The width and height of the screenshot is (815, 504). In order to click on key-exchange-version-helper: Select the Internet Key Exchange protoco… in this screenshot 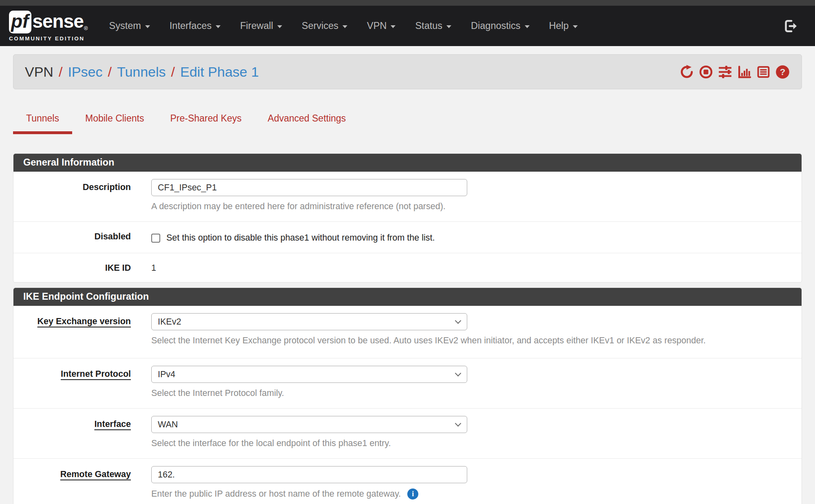, I will do `click(476, 341)`.